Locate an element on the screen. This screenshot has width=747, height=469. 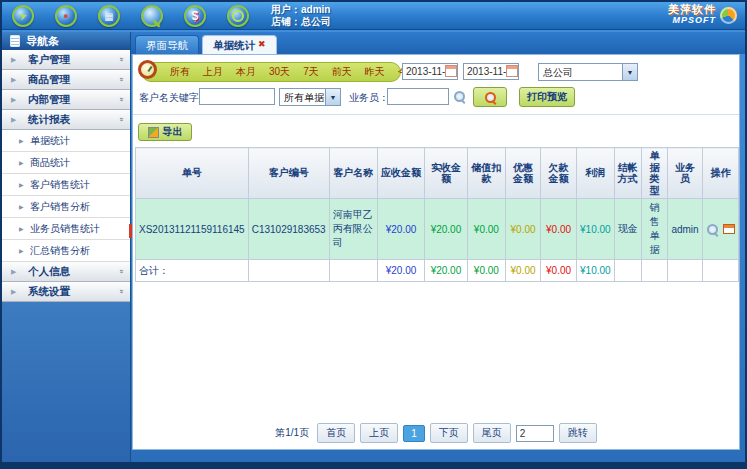
sidebar-group-personal: ▶ 个人信息 » is located at coordinates (66, 272).